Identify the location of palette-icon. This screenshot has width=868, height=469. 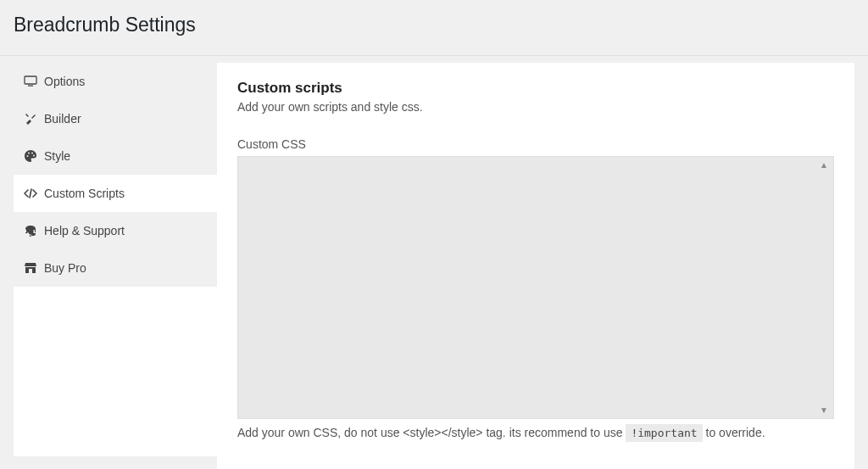
(31, 156).